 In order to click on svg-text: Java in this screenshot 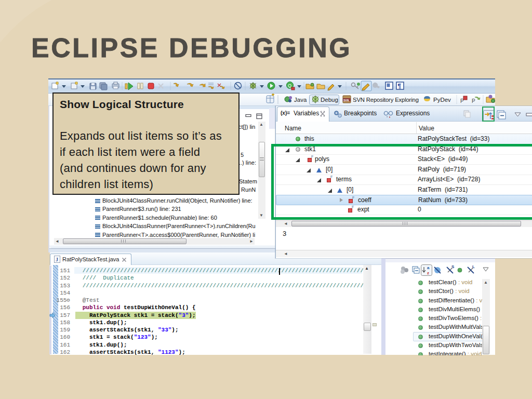, I will do `click(300, 100)`.